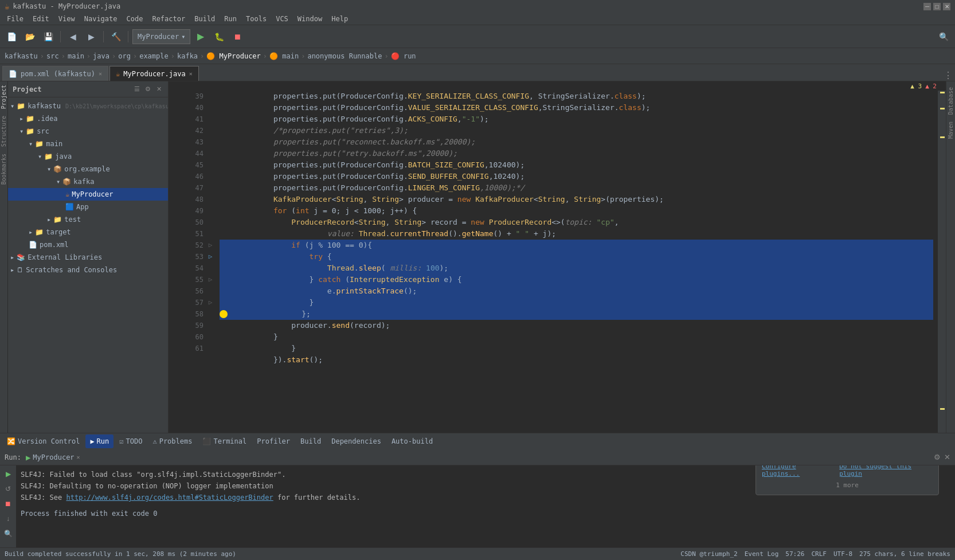 The image size is (955, 560). Describe the element at coordinates (937, 457) in the screenshot. I see `run-settings-btn: ⚙` at that location.